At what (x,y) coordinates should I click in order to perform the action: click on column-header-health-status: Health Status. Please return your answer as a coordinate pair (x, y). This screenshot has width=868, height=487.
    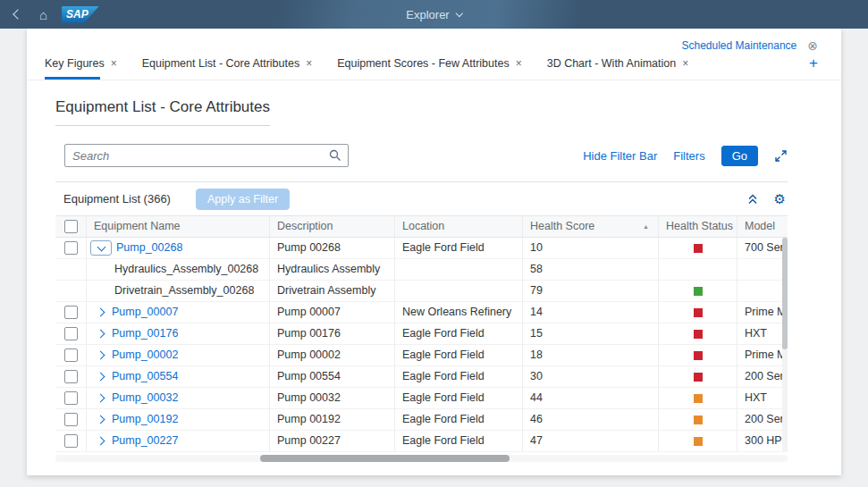
    Looking at the image, I should click on (697, 227).